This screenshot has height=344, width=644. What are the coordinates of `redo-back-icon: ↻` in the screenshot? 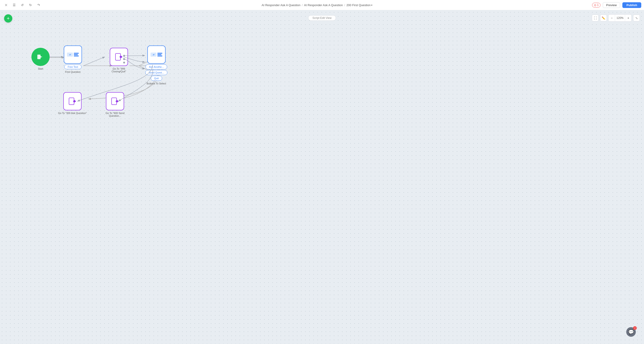 It's located at (30, 5).